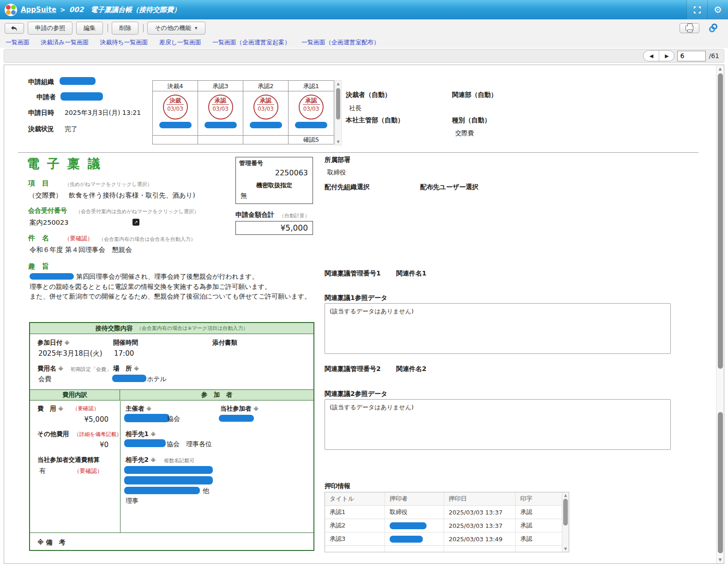 This screenshot has width=728, height=568. What do you see at coordinates (251, 42) in the screenshot?
I see `link-planning-draft-list: 一覧画面（企画運営室起案）` at bounding box center [251, 42].